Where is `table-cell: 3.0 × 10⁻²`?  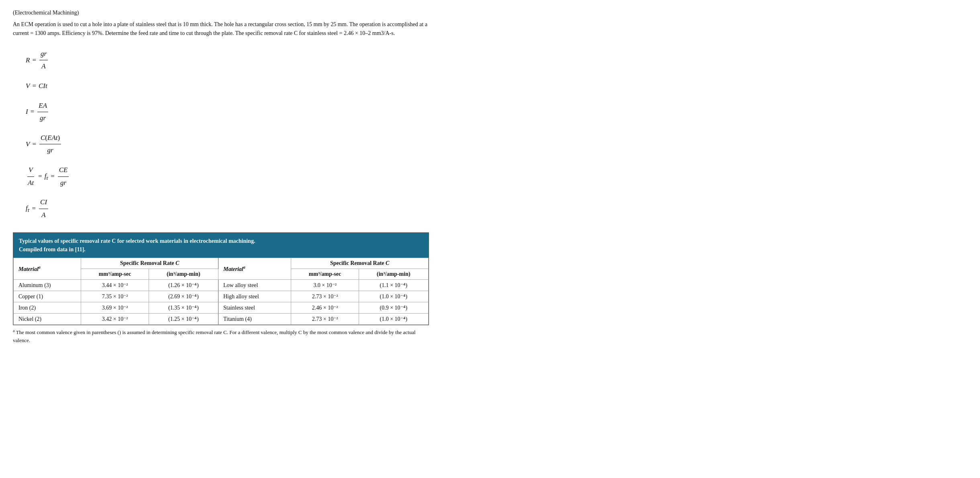
table-cell: 3.0 × 10⁻² is located at coordinates (325, 285).